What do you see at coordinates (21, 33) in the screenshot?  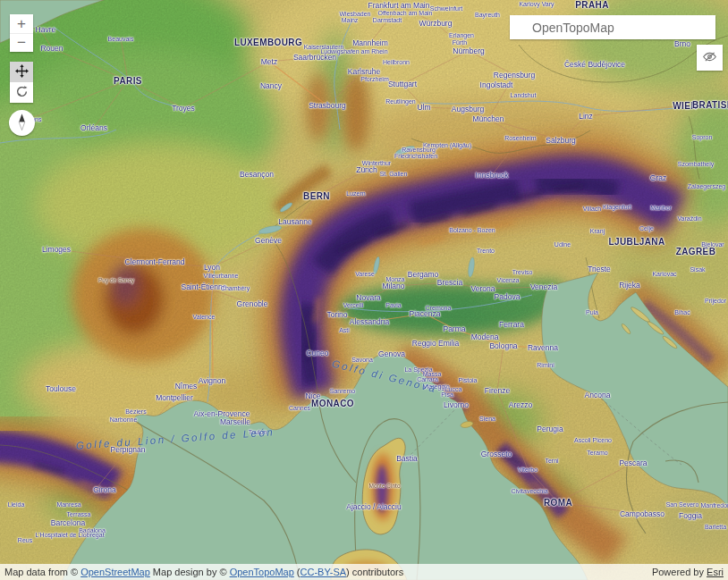 I see `zoom-widget: + −` at bounding box center [21, 33].